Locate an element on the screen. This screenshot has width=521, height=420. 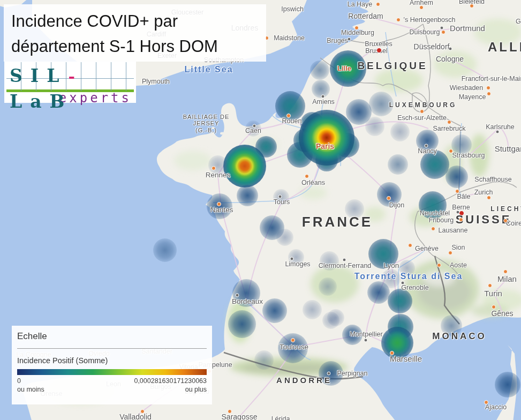
sil-lab-logo: SIL-LaB experts is located at coordinates (70, 82).